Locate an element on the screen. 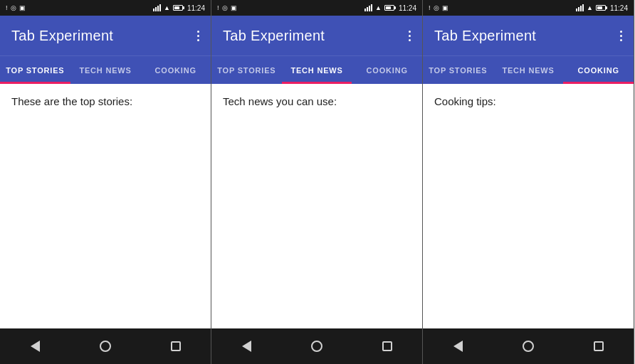 Image resolution: width=635 pixels, height=364 pixels. tab-top-stories-3: TOP STORIES is located at coordinates (458, 70).